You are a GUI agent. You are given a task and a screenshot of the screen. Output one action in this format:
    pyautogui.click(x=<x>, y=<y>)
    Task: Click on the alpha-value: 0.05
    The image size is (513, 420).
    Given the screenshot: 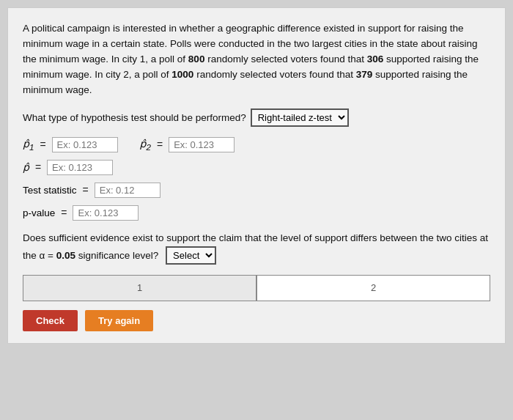 What is the action you would take?
    pyautogui.click(x=66, y=255)
    